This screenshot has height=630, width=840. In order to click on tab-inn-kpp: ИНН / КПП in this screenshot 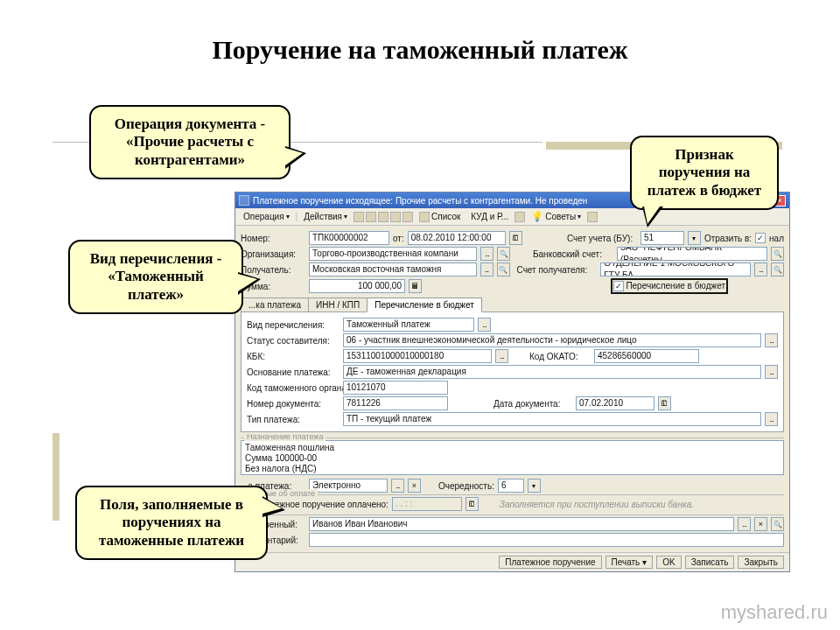, I will do `click(338, 304)`.